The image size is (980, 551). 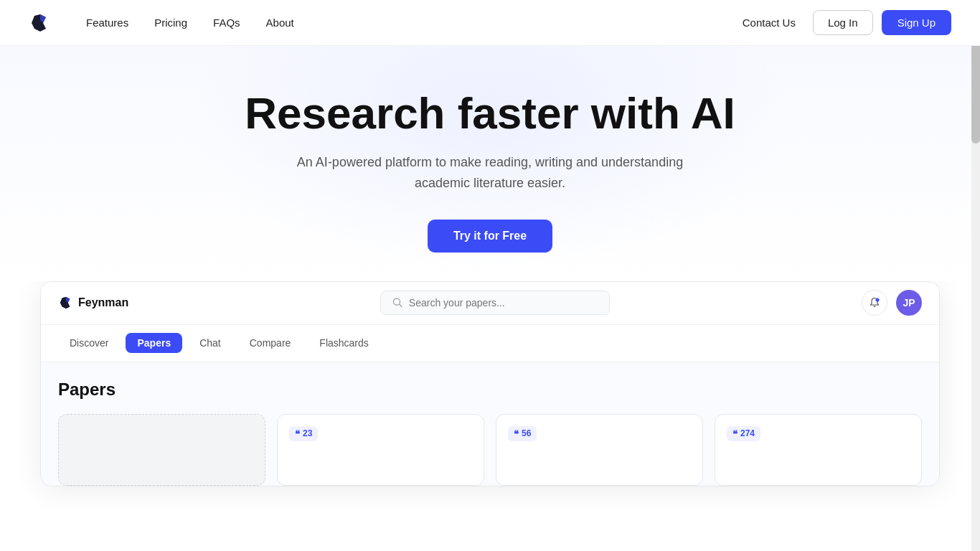 What do you see at coordinates (490, 23) in the screenshot?
I see `navbar: Features Pricing FAQs About Contact Us L…` at bounding box center [490, 23].